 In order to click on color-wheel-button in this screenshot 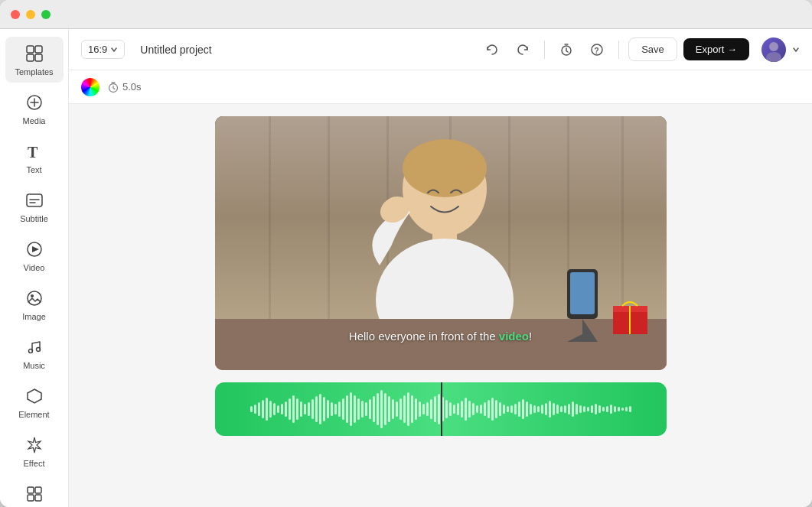, I will do `click(90, 87)`.